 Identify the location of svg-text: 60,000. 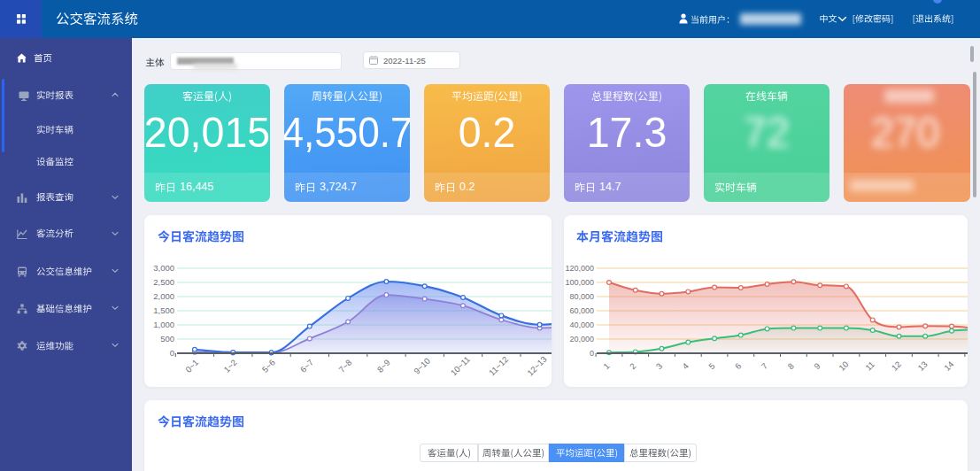
(582, 311).